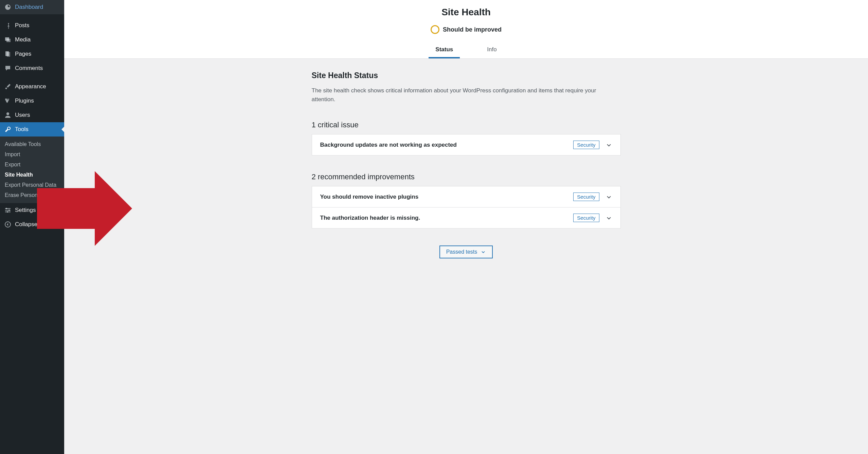 The height and width of the screenshot is (454, 868). I want to click on issue-row: You should remove inactive plugins Secur…, so click(466, 197).